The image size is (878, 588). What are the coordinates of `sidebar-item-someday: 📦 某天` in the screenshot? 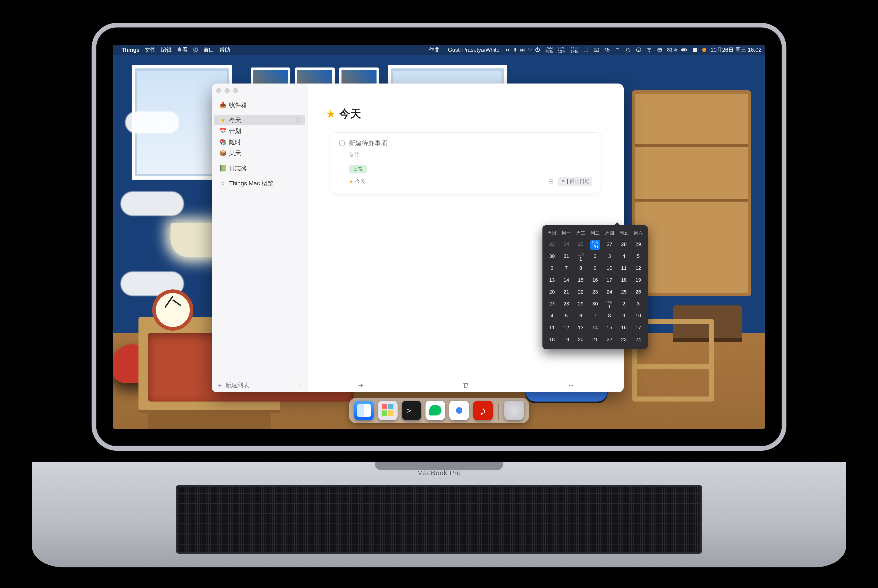 It's located at (260, 153).